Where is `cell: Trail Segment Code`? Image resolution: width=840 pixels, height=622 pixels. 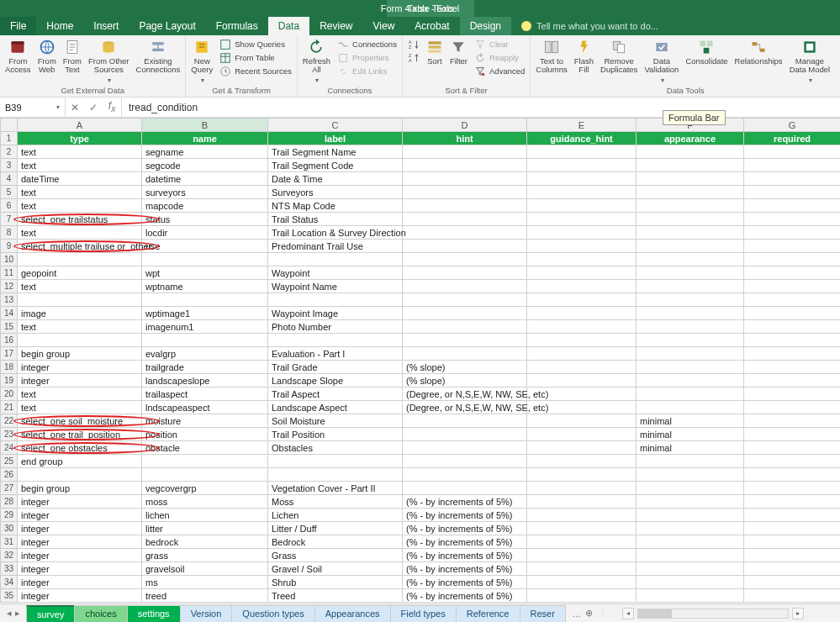
cell: Trail Segment Code is located at coordinates (335, 166).